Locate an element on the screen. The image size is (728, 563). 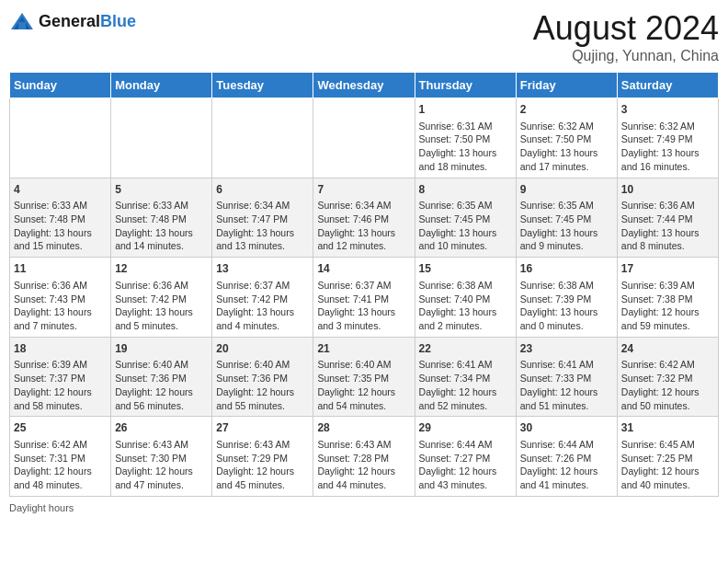
day-number: 18 is located at coordinates (61, 350).